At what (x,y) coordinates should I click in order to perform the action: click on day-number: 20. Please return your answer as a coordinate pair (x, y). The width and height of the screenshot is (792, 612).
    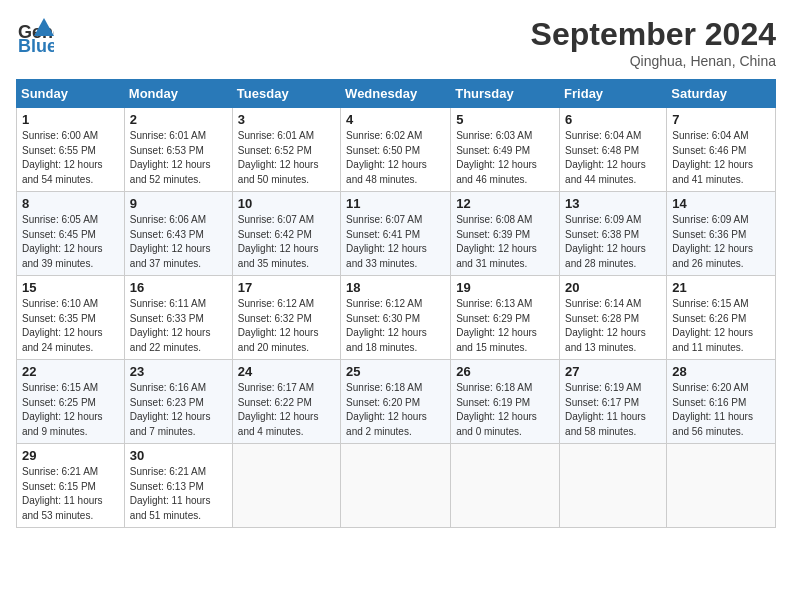
    Looking at the image, I should click on (613, 288).